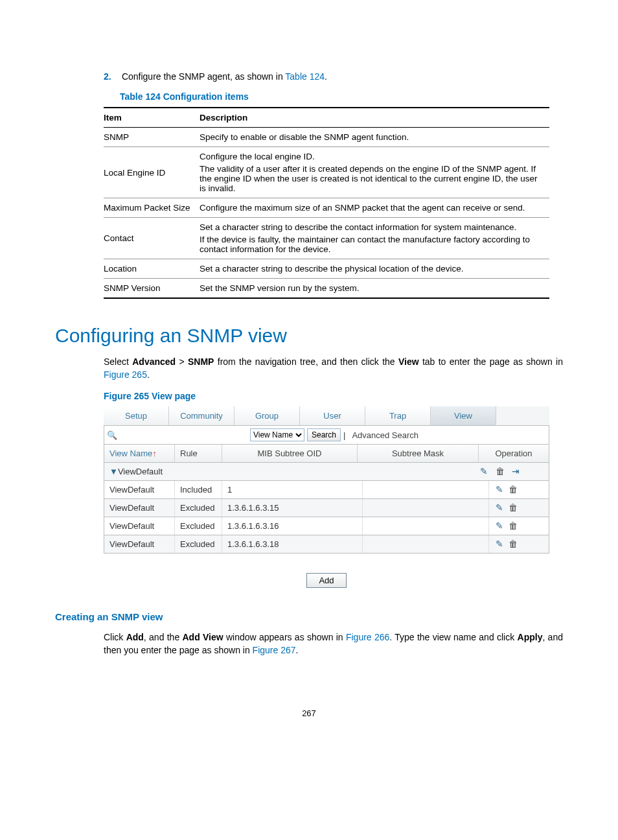  I want to click on table-row: ViewDefaultExcluded1.3.6.1.6.3.16✎🗑, so click(326, 526).